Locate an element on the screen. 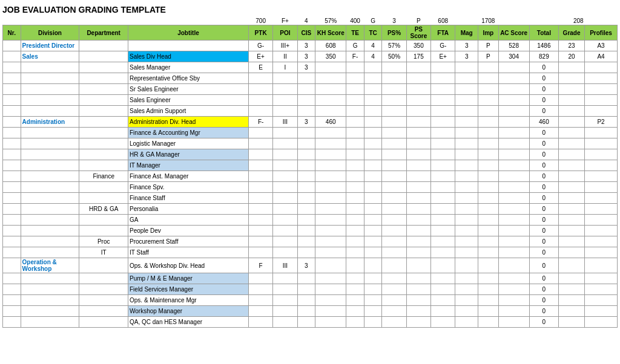 Image resolution: width=620 pixels, height=364 pixels. cell-department: HRD & GA is located at coordinates (104, 209).